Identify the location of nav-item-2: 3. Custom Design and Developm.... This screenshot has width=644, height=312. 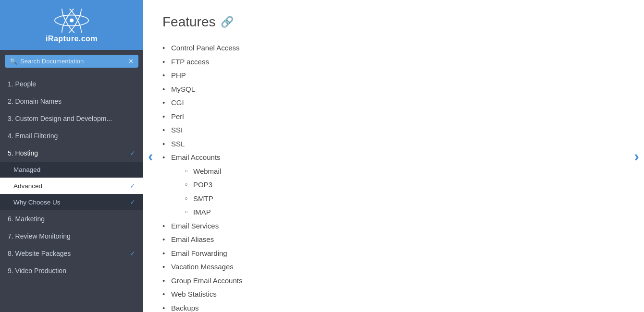
(72, 119).